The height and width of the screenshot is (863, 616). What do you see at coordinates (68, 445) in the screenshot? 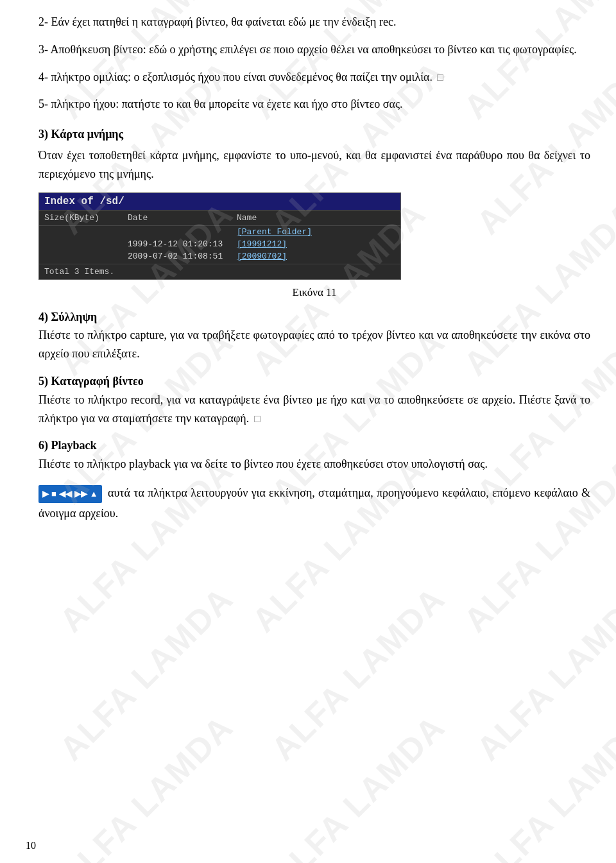
I see `section-6-heading: 6) Playback` at bounding box center [68, 445].